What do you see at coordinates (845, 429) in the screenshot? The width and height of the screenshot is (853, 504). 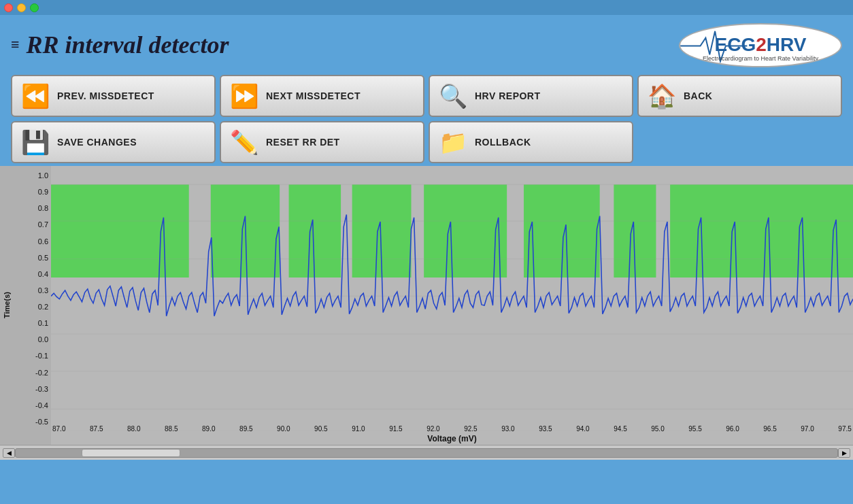 I see `x-tick: 97.5` at bounding box center [845, 429].